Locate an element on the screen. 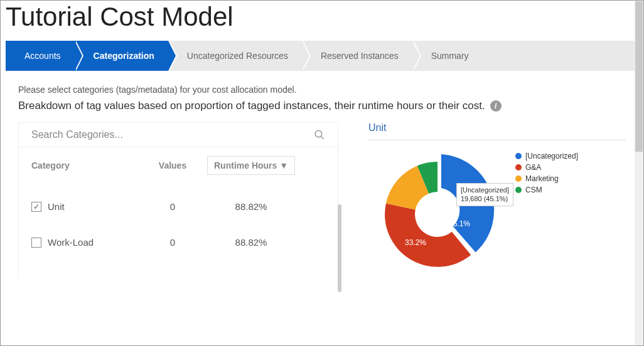  instruction-text-1: Please select categories (tags/metadata)… is located at coordinates (322, 84).